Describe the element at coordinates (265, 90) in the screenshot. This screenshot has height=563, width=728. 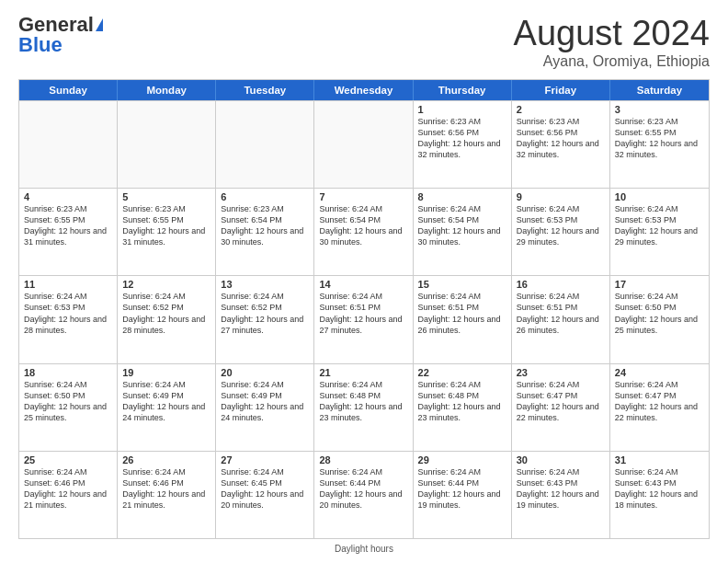
I see `header-day-tuesday: Tuesday` at that location.